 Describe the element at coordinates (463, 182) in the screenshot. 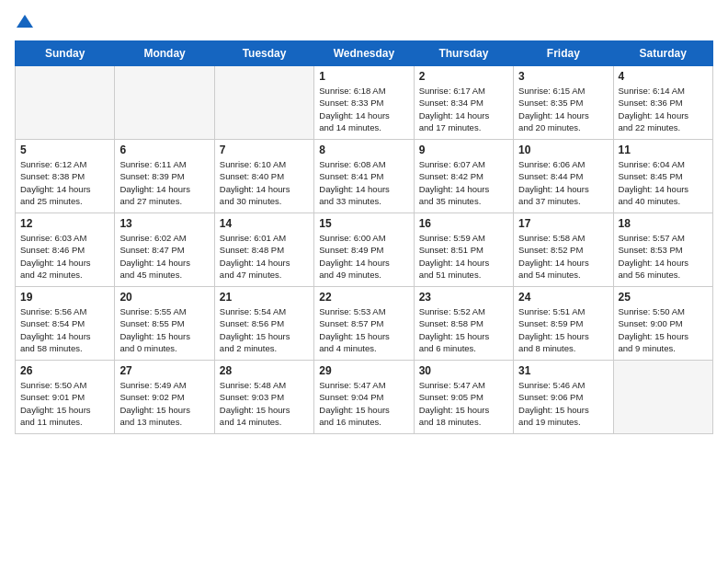

I see `day-info: Sunrise: 6:07 AM Sunset: 8:42 PM Dayligh…` at that location.